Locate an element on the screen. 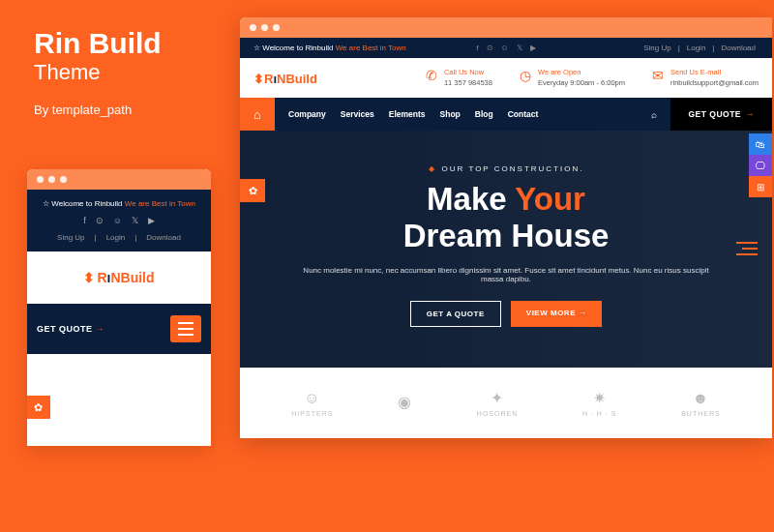 Image resolution: width=774 pixels, height=532 pixels. nav-contact: Contact is located at coordinates (523, 114).